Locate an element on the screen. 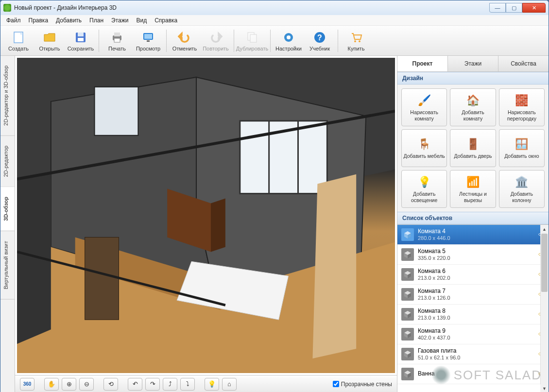  object-item: Комната 4280.0 x 446.0👁 is located at coordinates (473, 235).